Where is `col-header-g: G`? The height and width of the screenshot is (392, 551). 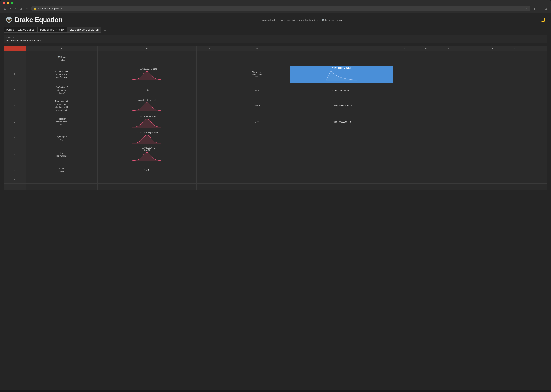 col-header-g: G is located at coordinates (426, 49).